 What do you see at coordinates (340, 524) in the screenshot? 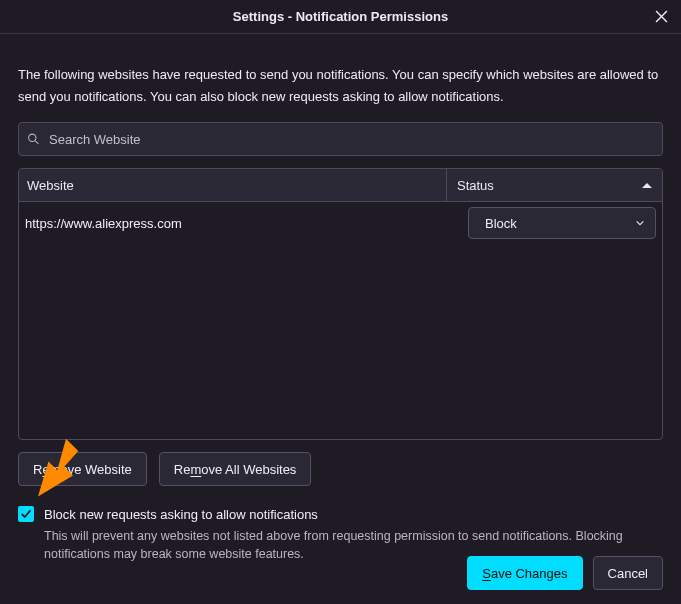
I see `block-new-requests-section: Block new requests asking to allow notif…` at bounding box center [340, 524].